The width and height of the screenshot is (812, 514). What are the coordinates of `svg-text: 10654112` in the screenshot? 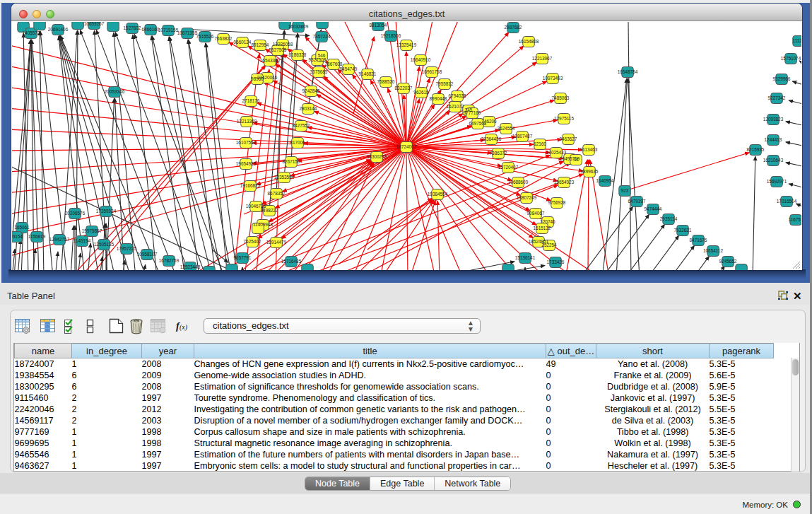 It's located at (713, 250).